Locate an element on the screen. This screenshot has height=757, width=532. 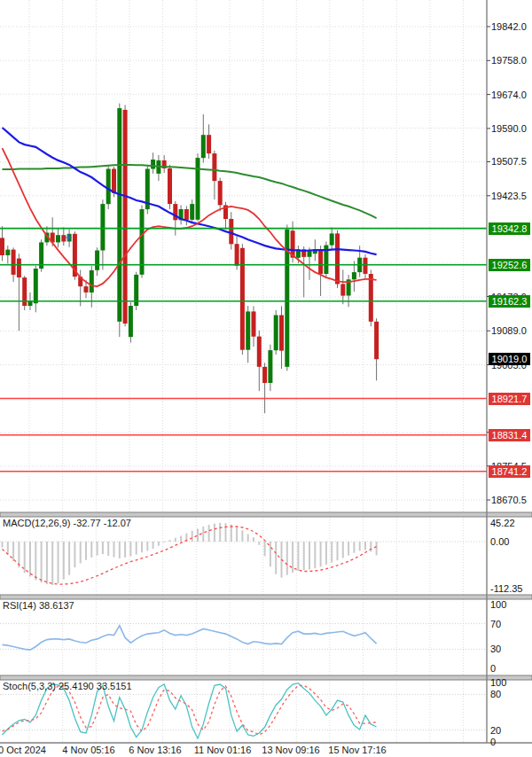
time-axis-label: 11 Nov 01:16 is located at coordinates (223, 750).